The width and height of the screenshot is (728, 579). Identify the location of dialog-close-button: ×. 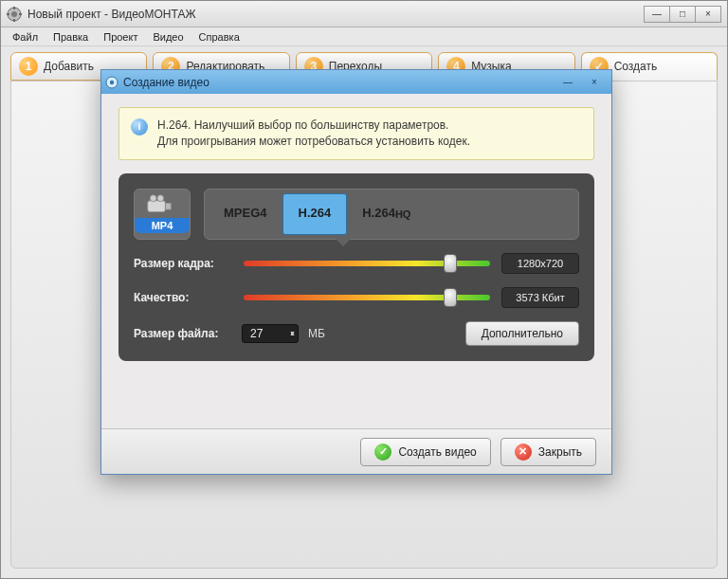
(594, 82).